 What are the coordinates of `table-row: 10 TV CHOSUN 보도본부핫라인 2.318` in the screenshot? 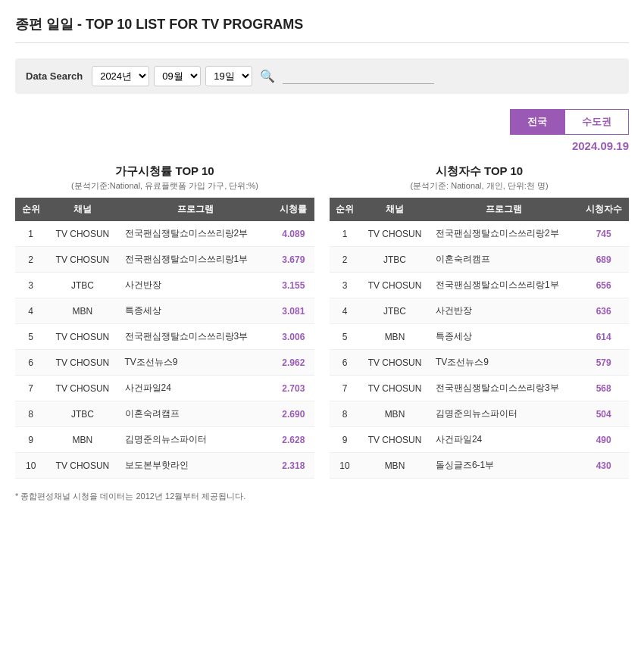 It's located at (165, 466).